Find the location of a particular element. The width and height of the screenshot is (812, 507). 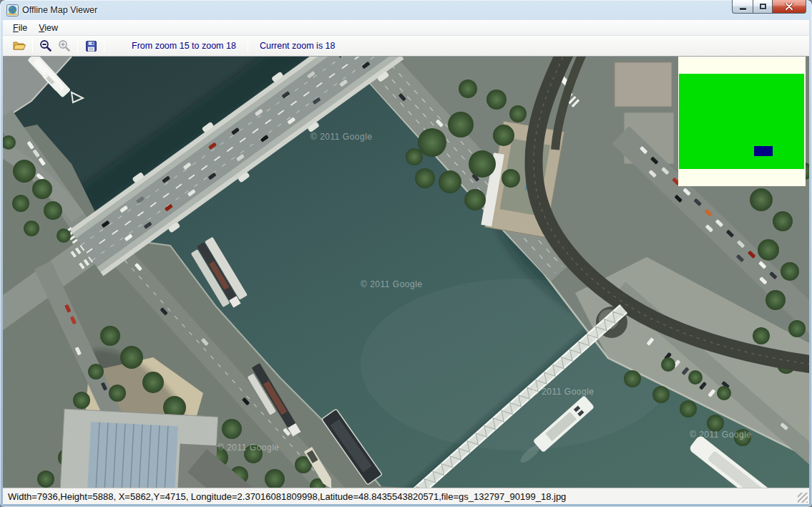

minimize-button is located at coordinates (743, 7).